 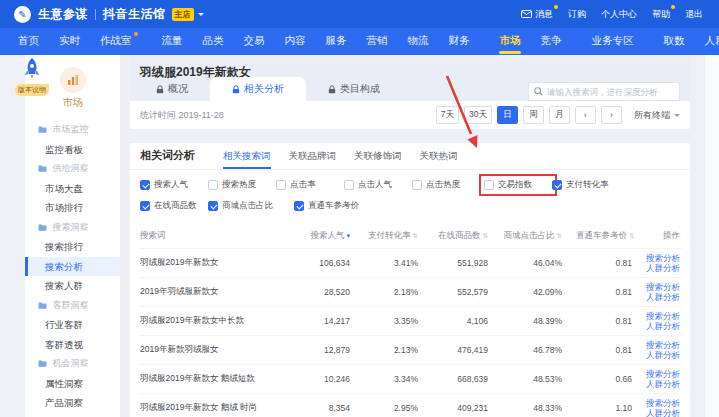 I want to click on sidebar-item: 行业客群, so click(x=72, y=325).